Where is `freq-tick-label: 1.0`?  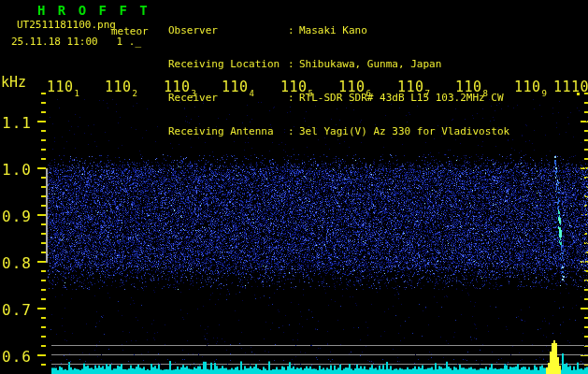 freq-tick-label: 1.0 is located at coordinates (21, 170).